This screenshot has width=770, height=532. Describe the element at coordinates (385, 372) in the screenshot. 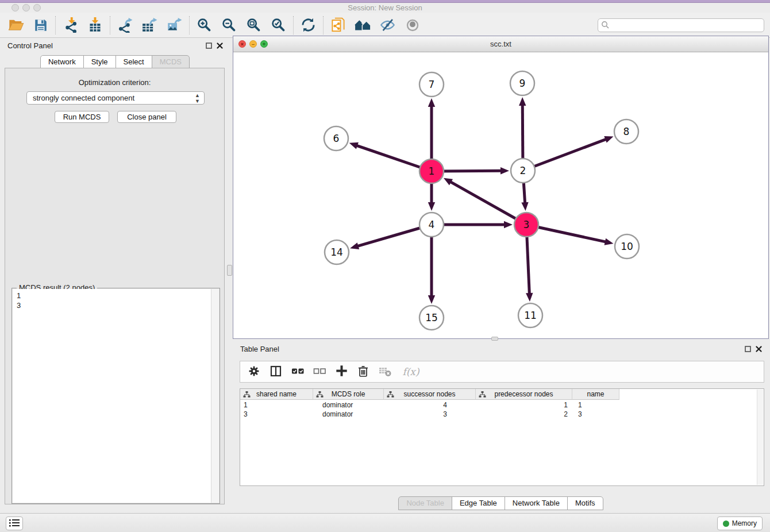

I see `delete-table-button` at that location.